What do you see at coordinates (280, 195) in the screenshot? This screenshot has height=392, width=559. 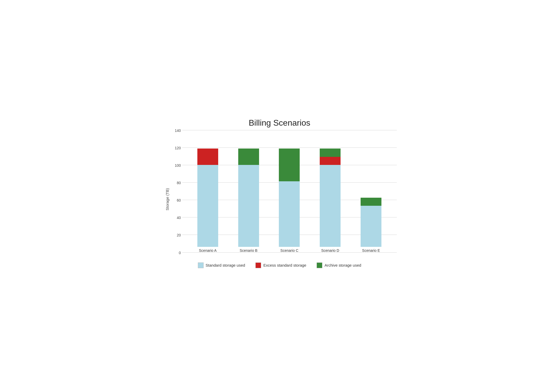 I see `chart-area: Storage (TB) 020406080100120140 Scenario…` at bounding box center [280, 195].